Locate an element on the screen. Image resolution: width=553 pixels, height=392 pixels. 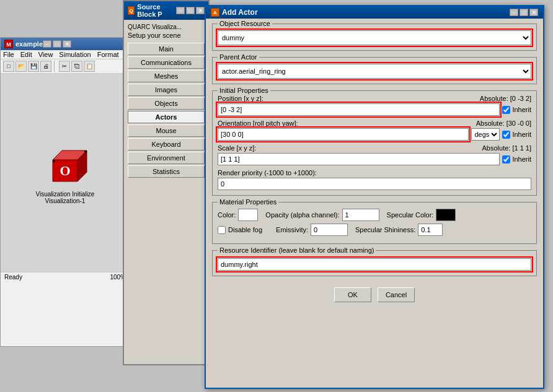
parent-actor-section: Parent Actor actor.aerial_ring_ring is located at coordinates (374, 71).